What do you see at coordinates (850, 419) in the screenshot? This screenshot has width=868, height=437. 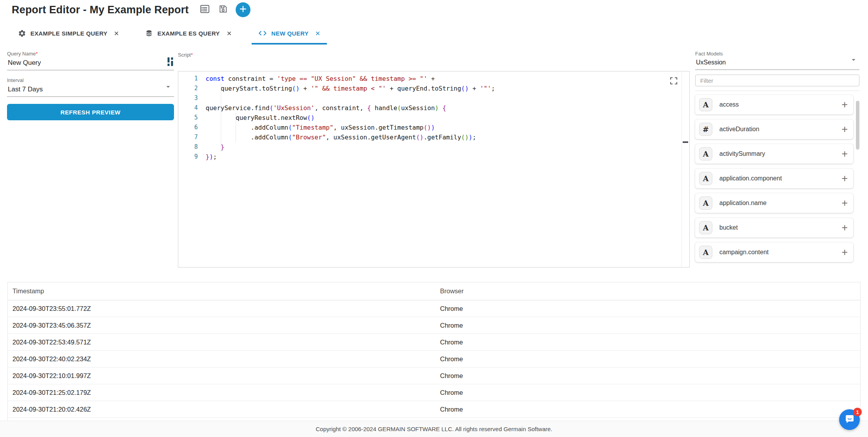 I see `chat-launcher-button: 1` at bounding box center [850, 419].